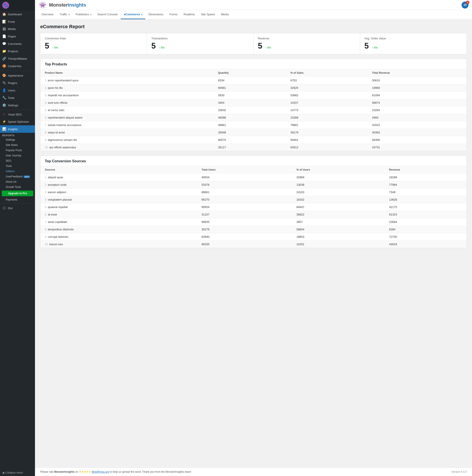  What do you see at coordinates (13, 51) in the screenshot?
I see `sidebar-item-label: Projects` at bounding box center [13, 51].